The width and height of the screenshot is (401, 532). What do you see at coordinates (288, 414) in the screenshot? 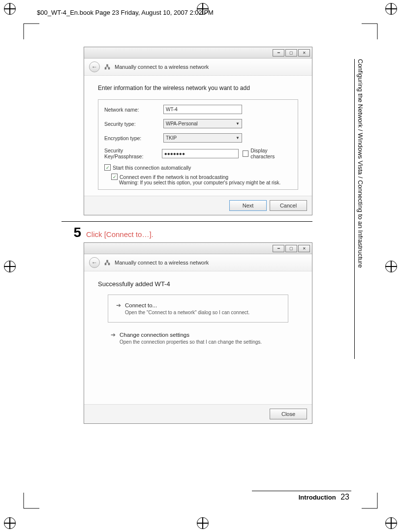
I see `close-dialog-button: Close` at bounding box center [288, 414].